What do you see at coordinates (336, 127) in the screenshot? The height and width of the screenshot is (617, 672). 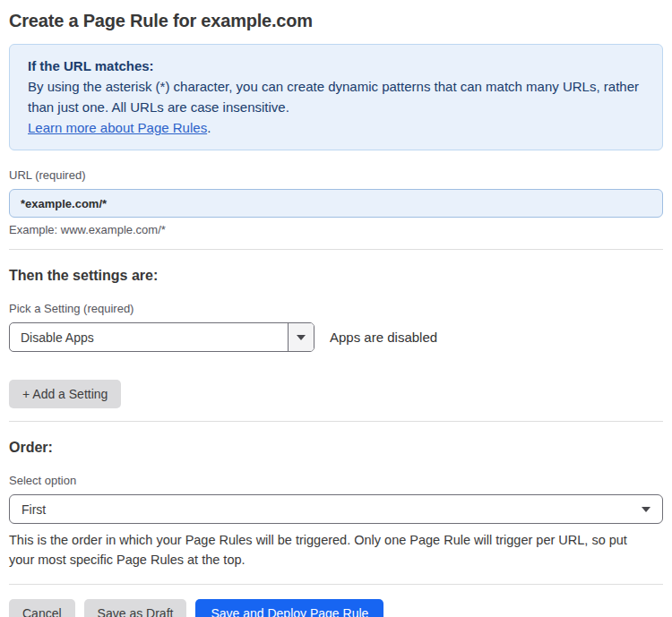 I see `info-box-link-line: Learn more about Page Rules.` at bounding box center [336, 127].